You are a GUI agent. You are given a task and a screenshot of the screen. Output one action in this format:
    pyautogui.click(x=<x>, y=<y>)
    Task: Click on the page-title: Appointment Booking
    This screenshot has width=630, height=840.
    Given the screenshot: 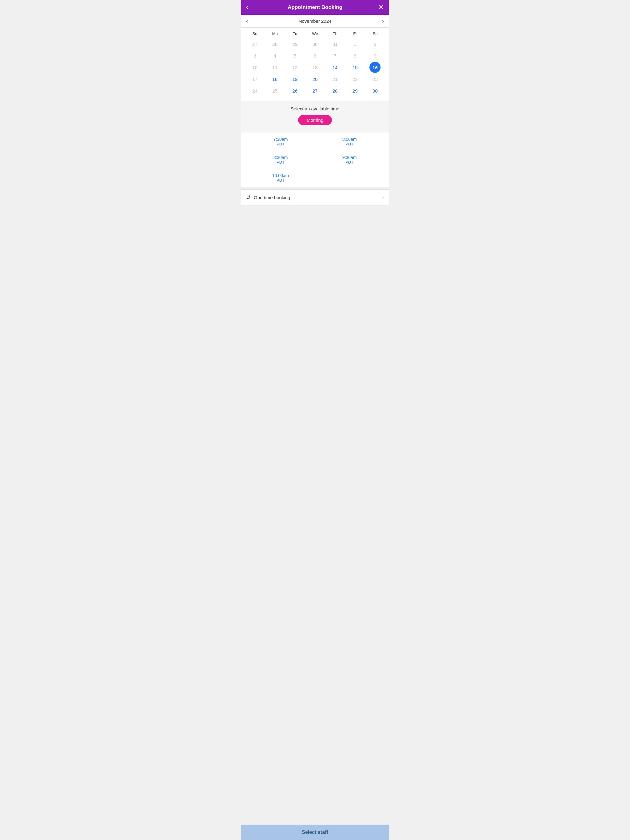 What is the action you would take?
    pyautogui.click(x=315, y=8)
    